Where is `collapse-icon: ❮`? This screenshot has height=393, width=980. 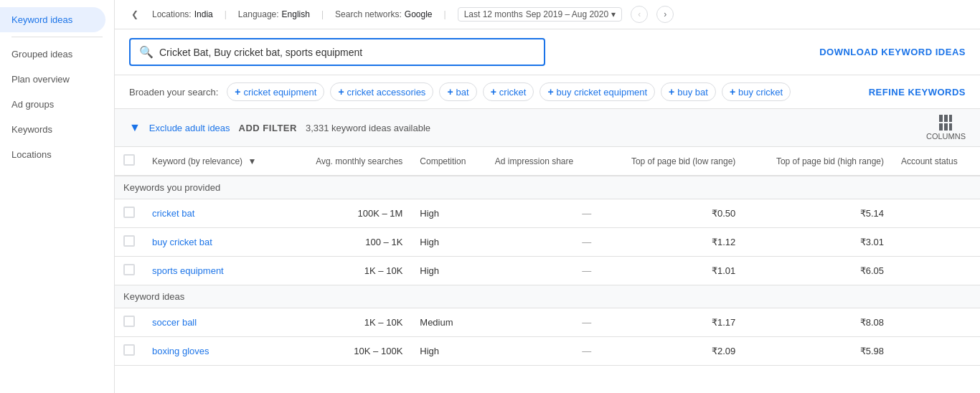
collapse-icon: ❮ is located at coordinates (135, 14).